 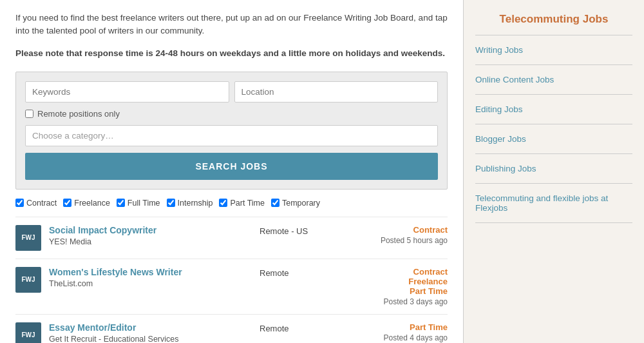 I want to click on job-info: Essay Mentor/EditorGet It Recruit - Educ…, so click(x=151, y=333).